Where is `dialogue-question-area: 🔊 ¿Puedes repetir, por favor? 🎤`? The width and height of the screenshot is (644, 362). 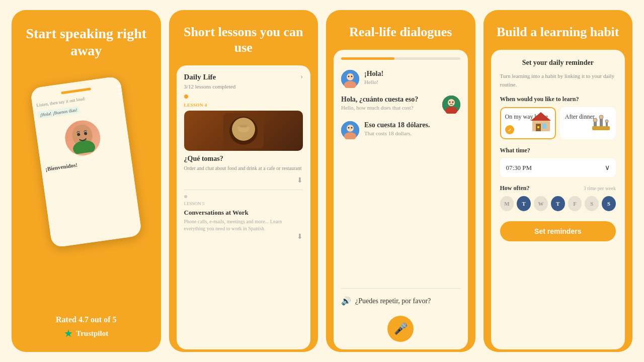
dialogue-question-area: 🔊 ¿Puedes repetir, por favor? 🎤 is located at coordinates (400, 315).